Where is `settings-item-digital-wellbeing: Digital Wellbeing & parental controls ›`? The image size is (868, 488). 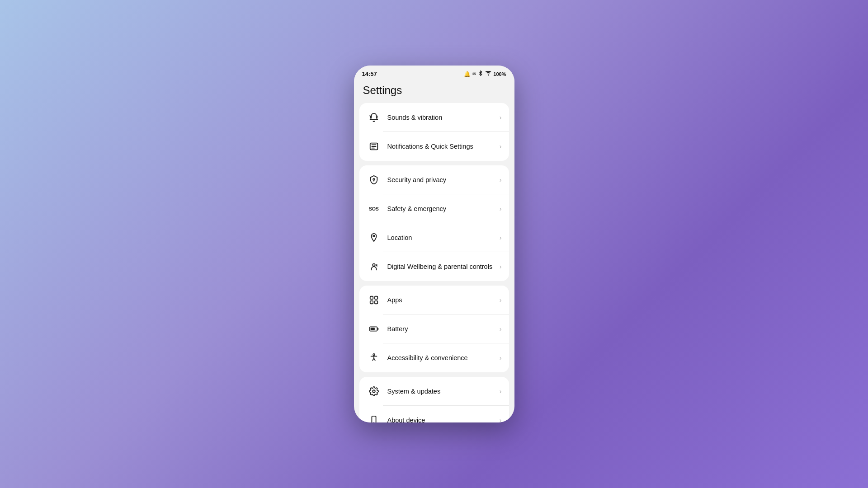 settings-item-digital-wellbeing: Digital Wellbeing & parental controls › is located at coordinates (434, 267).